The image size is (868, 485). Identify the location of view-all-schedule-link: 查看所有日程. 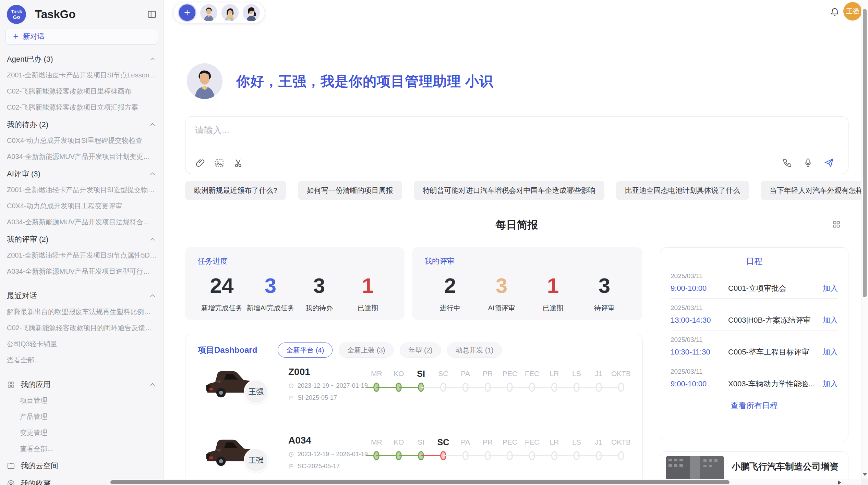
(754, 406).